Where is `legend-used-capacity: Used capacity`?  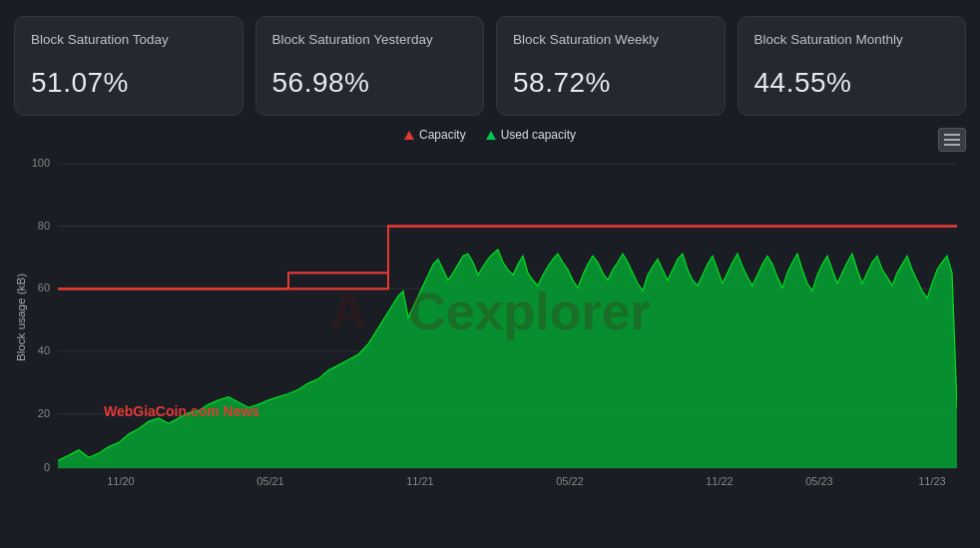 legend-used-capacity: Used capacity is located at coordinates (531, 135).